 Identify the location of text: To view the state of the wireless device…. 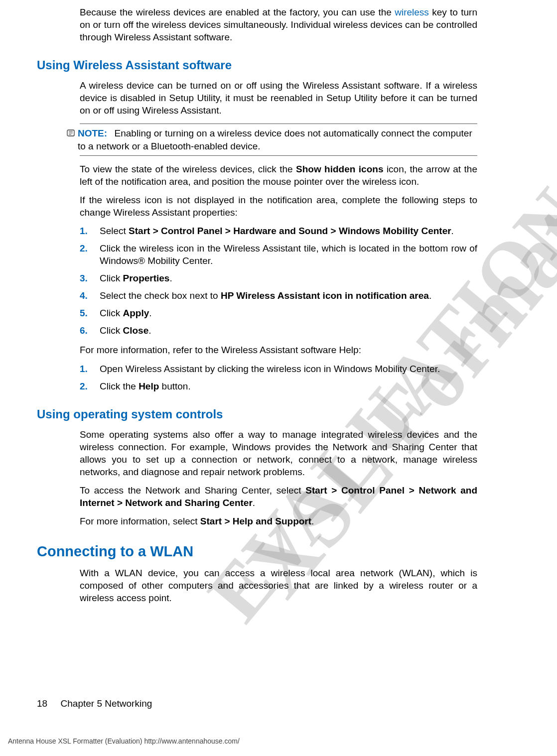
(188, 169).